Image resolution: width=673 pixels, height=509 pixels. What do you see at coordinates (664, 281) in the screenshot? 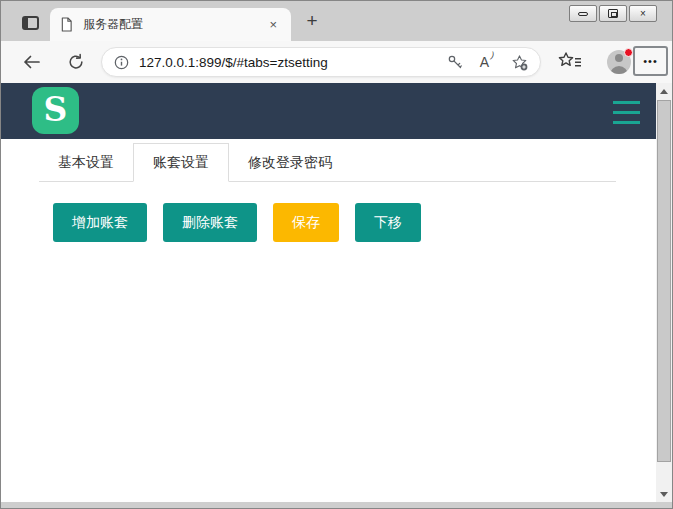
I see `scrollbar-thumb` at bounding box center [664, 281].